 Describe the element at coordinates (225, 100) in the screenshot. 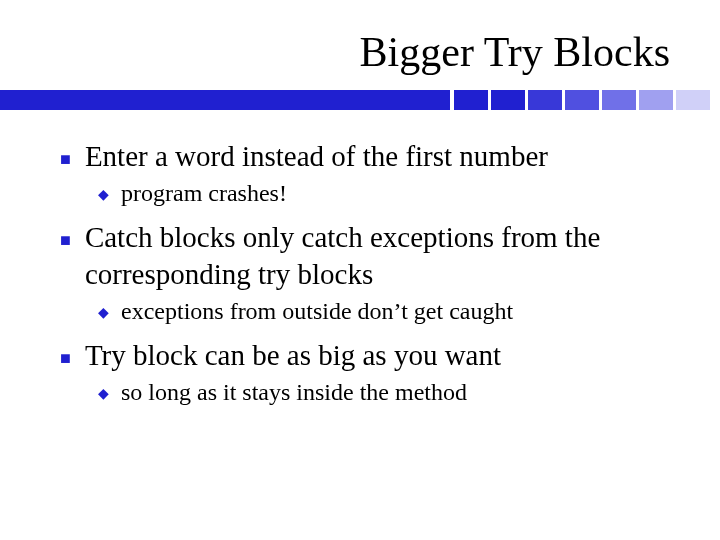

I see `decor-bar-solid` at that location.